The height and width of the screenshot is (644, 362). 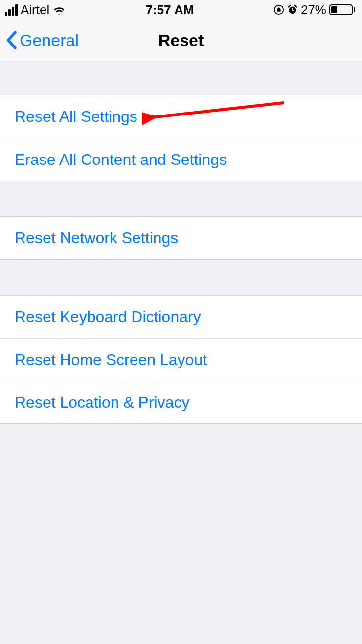 I want to click on status-left: Airtel, so click(x=35, y=10).